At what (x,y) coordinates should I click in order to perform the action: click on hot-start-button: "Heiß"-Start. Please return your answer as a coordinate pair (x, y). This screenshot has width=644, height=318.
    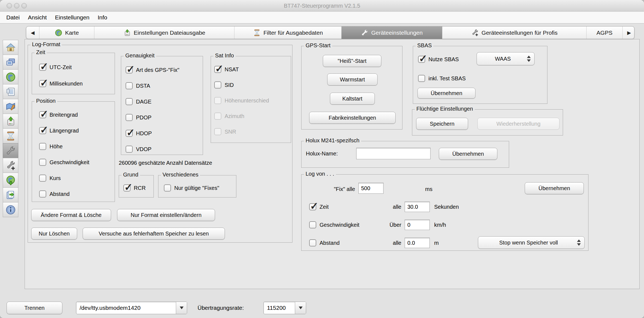
    Looking at the image, I should click on (352, 61).